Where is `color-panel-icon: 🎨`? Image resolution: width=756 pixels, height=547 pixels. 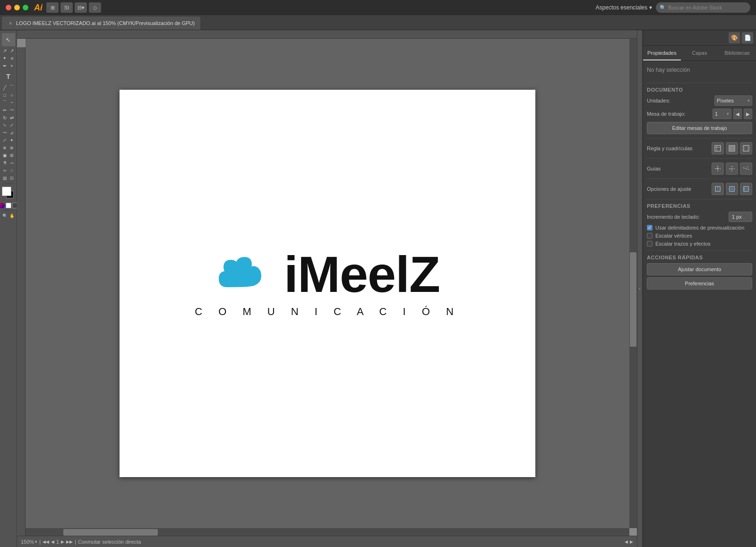
color-panel-icon: 🎨 is located at coordinates (734, 38).